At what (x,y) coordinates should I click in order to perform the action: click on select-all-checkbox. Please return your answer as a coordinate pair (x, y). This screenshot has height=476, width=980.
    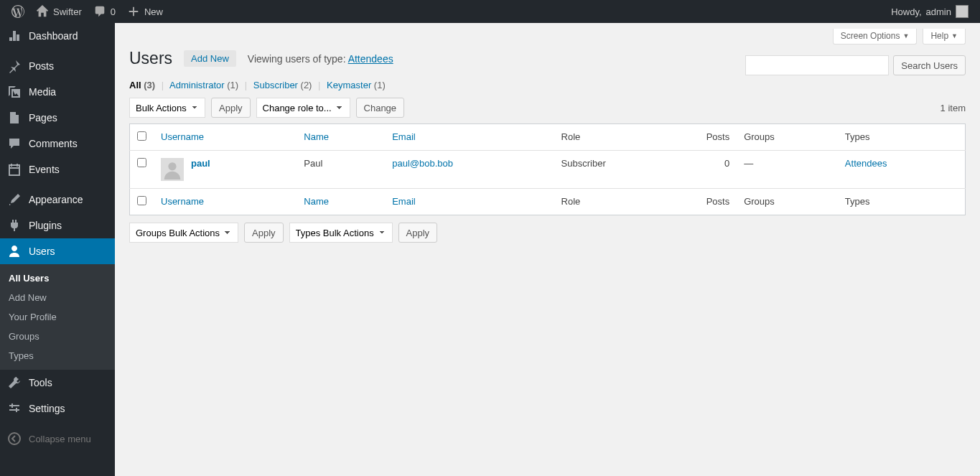
    Looking at the image, I should click on (142, 136).